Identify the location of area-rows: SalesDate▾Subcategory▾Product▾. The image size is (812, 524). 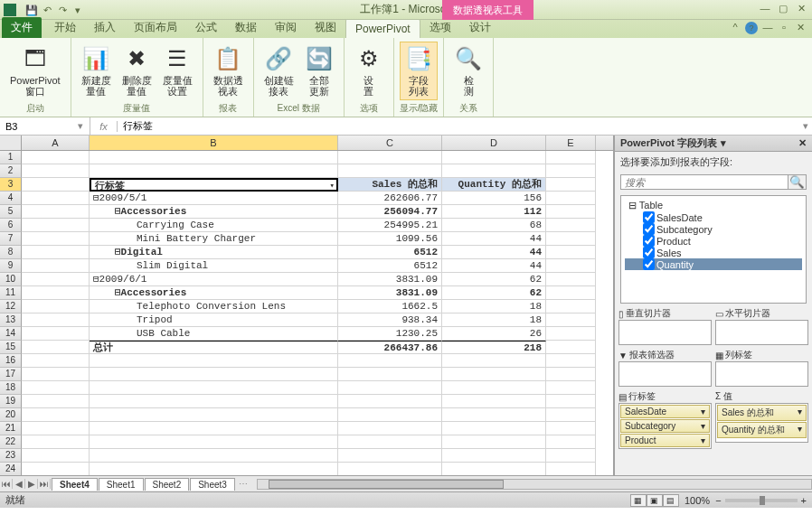
(666, 426).